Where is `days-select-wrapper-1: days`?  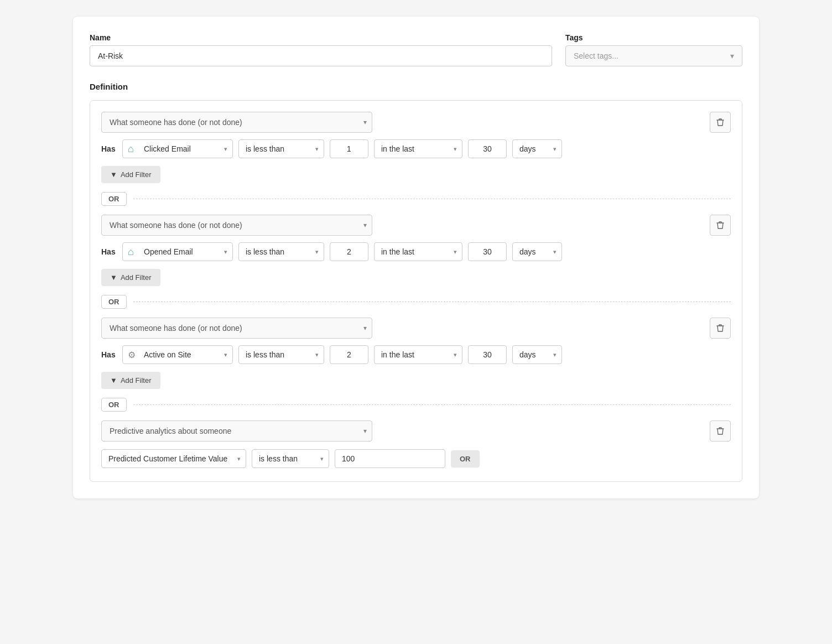
days-select-wrapper-1: days is located at coordinates (537, 149).